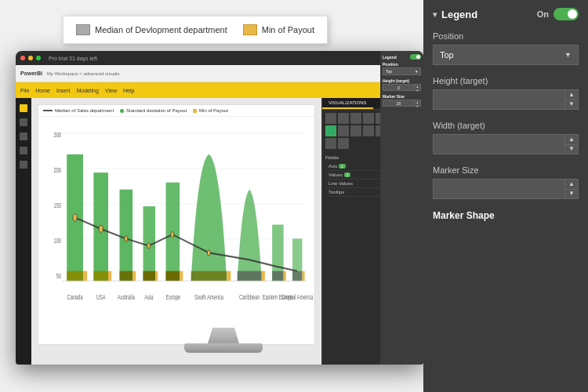  Describe the element at coordinates (506, 36) in the screenshot. I see `position-label: Position` at that location.